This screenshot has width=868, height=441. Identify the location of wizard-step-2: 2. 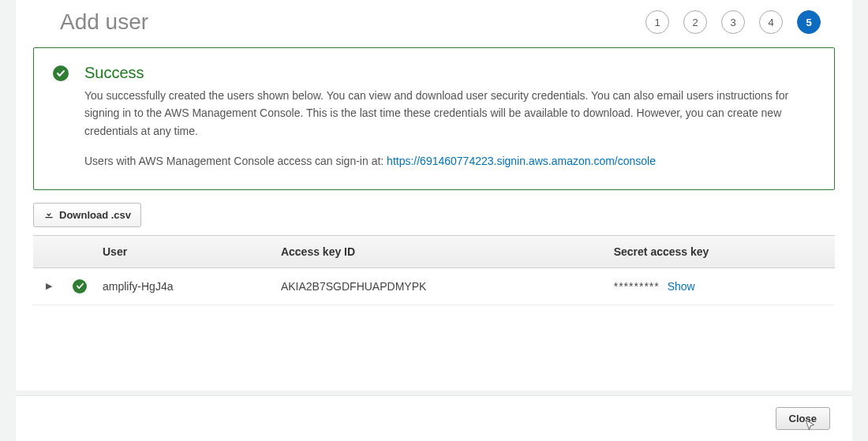
(695, 22).